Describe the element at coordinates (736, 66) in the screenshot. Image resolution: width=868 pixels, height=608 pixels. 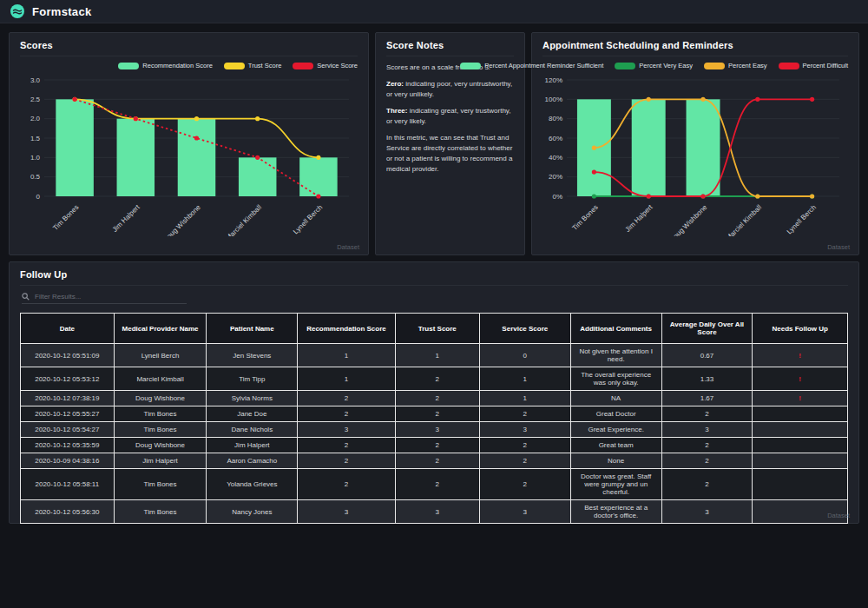
I see `legend-item: Percent Easy` at that location.